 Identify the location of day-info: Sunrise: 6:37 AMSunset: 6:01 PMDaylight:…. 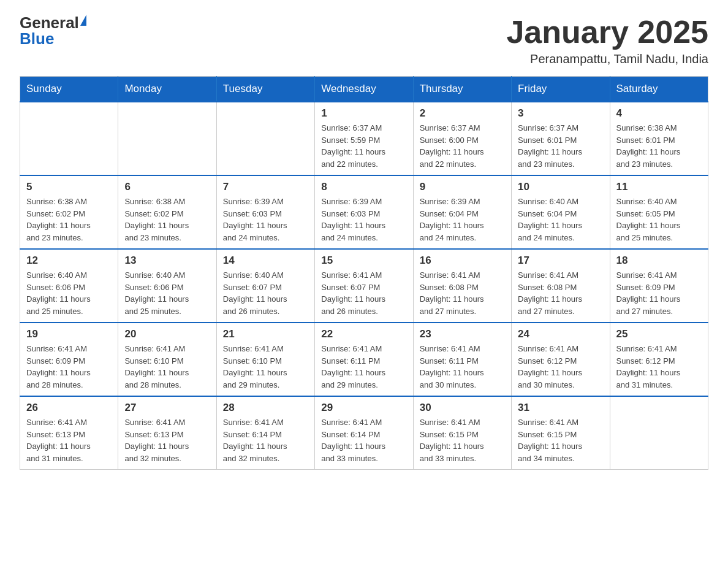
(560, 146).